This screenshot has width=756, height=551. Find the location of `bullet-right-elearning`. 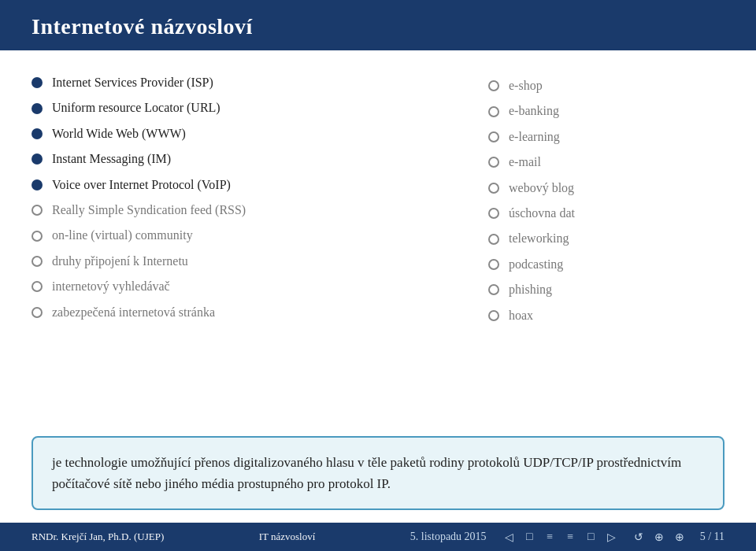

bullet-right-elearning is located at coordinates (494, 137).